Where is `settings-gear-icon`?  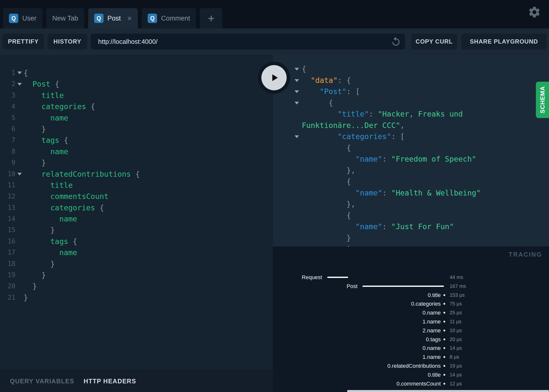
settings-gear-icon is located at coordinates (534, 12).